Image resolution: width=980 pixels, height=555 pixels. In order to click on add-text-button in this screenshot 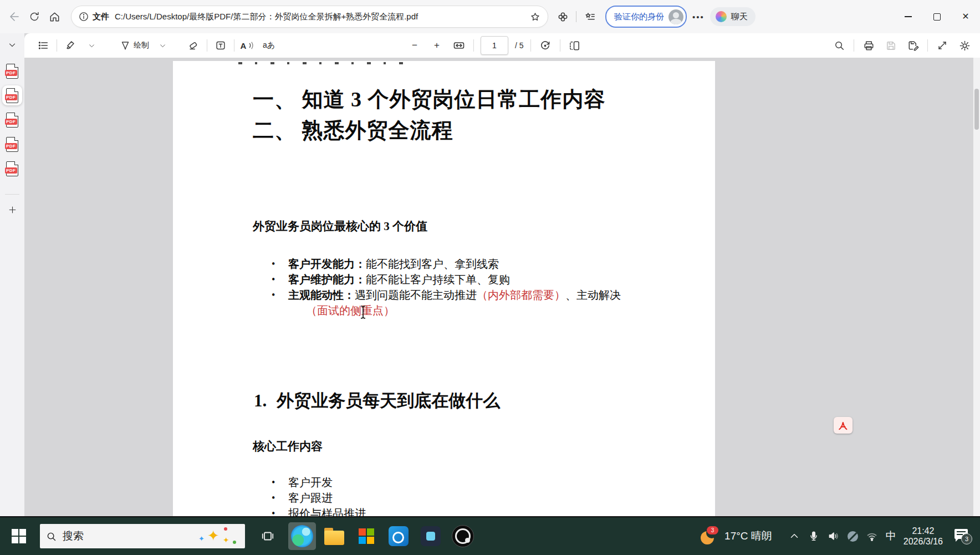, I will do `click(221, 45)`.